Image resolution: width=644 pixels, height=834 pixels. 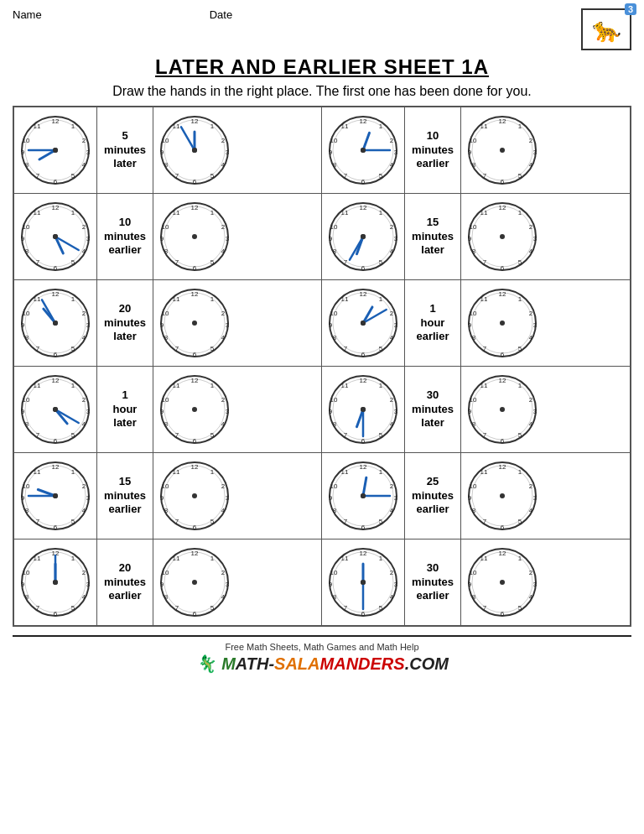 What do you see at coordinates (476, 237) in the screenshot?
I see `clock-row: 12123456789101115 minutes later121234567…` at bounding box center [476, 237].